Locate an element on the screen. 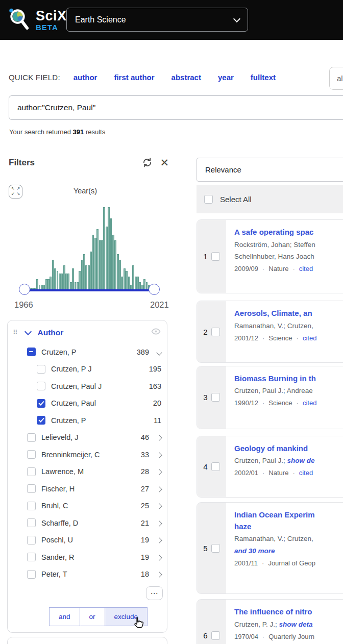  year-slider-handle-max is located at coordinates (154, 289).